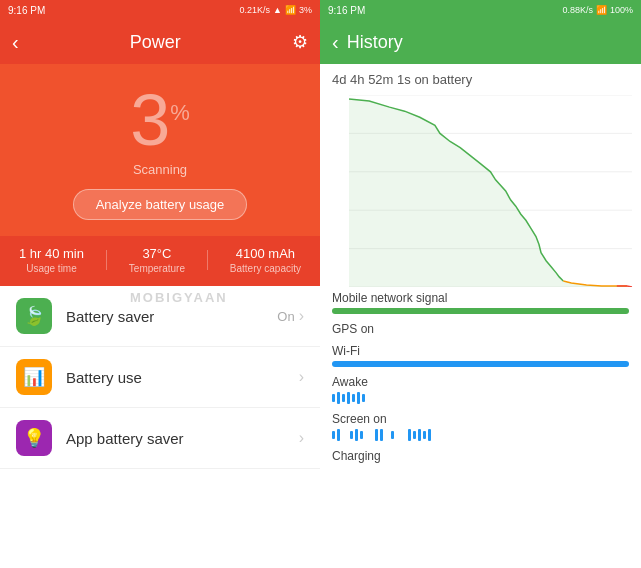  I want to click on awake-row: Awake, so click(480, 390).